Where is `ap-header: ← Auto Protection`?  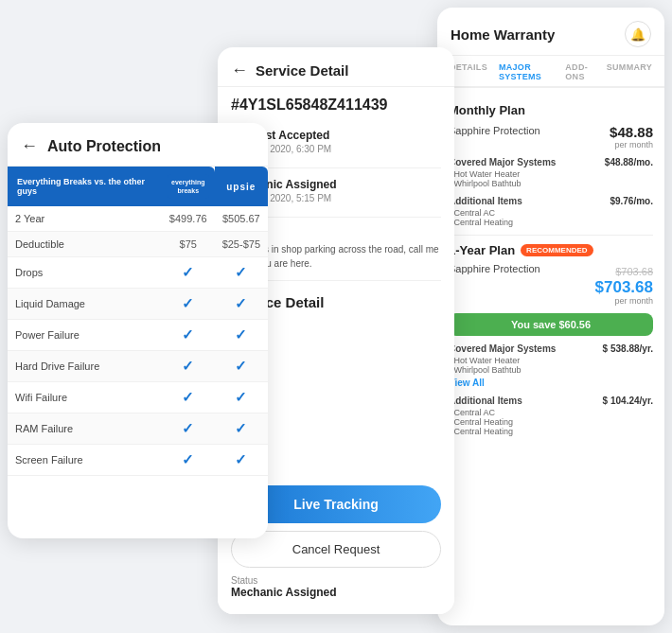
ap-header: ← Auto Protection is located at coordinates (138, 145).